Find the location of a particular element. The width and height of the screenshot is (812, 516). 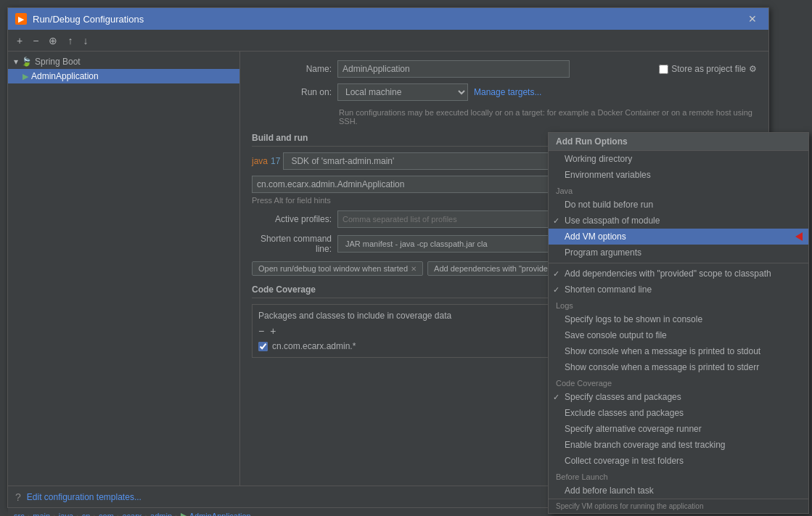

logs-section-label: Logs is located at coordinates (678, 305).